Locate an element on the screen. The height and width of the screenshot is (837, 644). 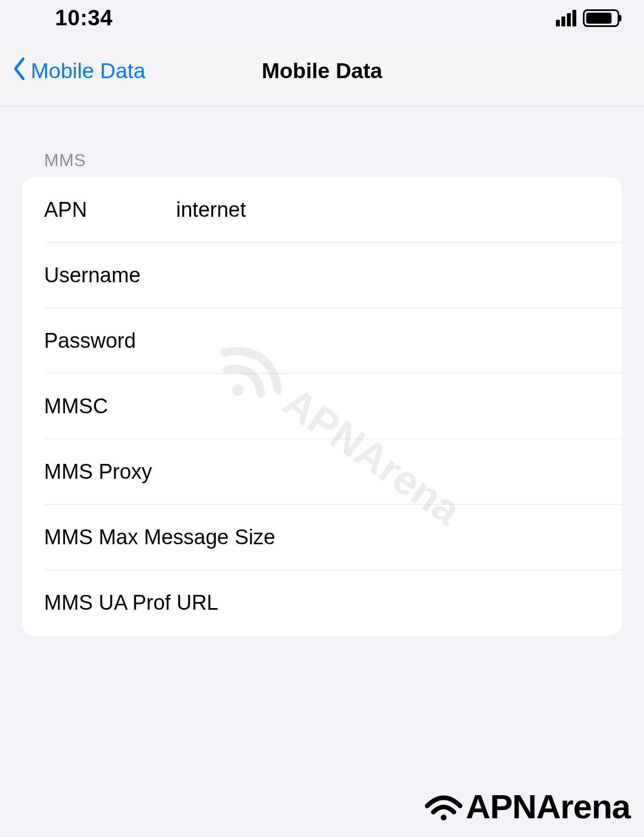
mms-ua-prof-url-label: MMS UA Prof URL is located at coordinates (131, 603).